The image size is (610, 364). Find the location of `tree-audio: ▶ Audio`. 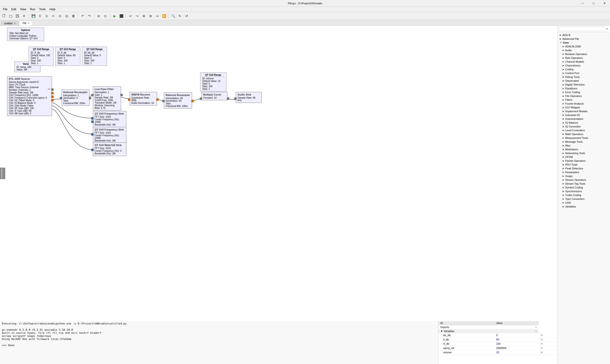

tree-audio: ▶ Audio is located at coordinates (584, 50).